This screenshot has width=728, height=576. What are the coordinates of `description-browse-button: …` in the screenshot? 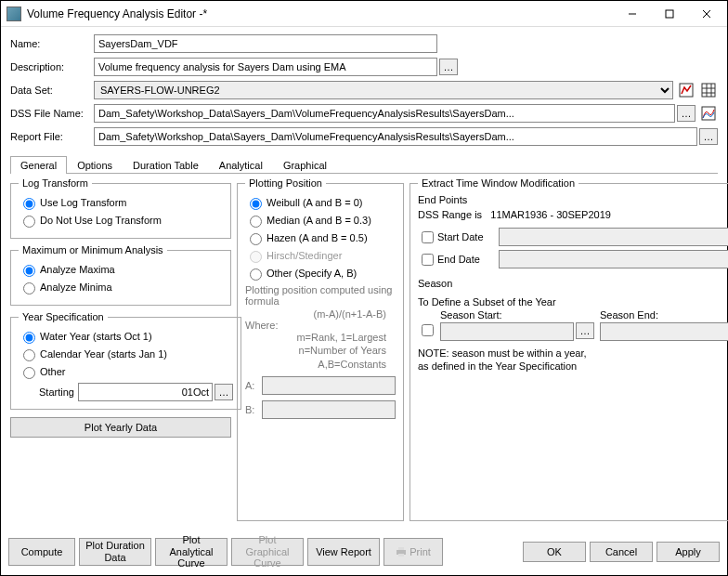 It's located at (448, 67).